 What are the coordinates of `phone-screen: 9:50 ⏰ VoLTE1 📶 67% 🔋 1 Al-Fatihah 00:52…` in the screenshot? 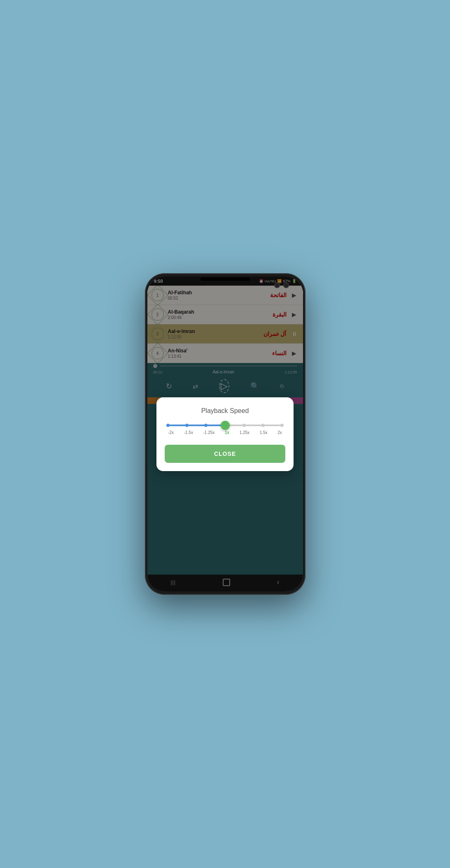 It's located at (225, 434).